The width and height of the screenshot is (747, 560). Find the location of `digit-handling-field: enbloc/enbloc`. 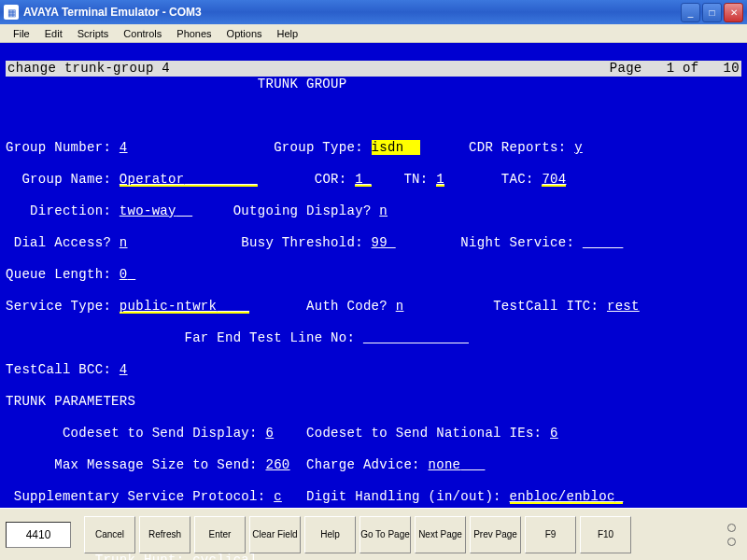

digit-handling-field: enbloc/enbloc is located at coordinates (567, 497).